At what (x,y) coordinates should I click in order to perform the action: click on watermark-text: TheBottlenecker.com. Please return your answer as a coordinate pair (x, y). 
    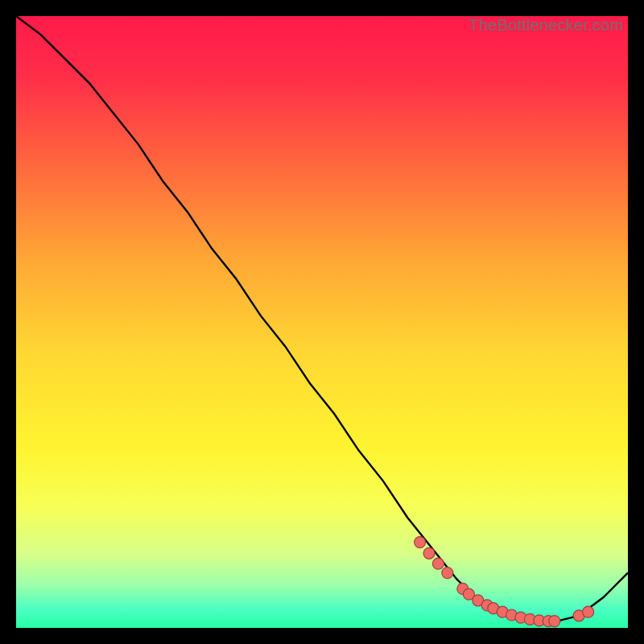
    Looking at the image, I should click on (546, 26).